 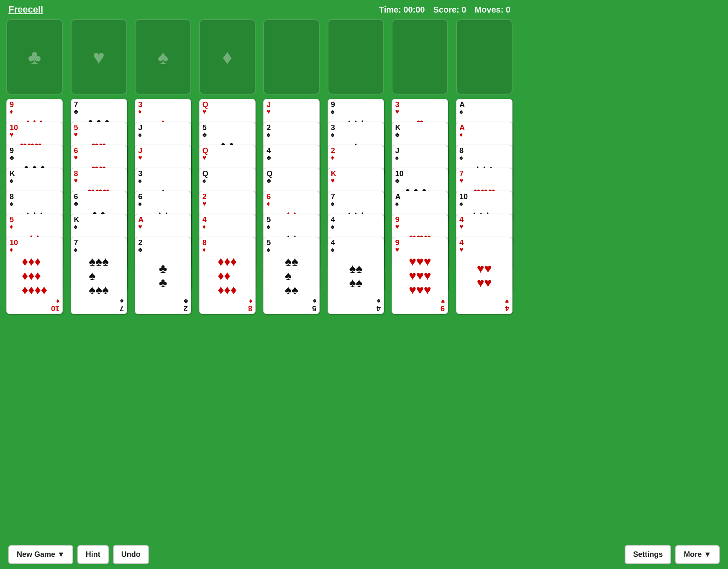 What do you see at coordinates (356, 207) in the screenshot?
I see `column-6: 9♠ ♠♠♠♠♠♠♠♠♠ 9♠ 3♠ ♠♠♠ 3♠ 2♦ ♦♦ 2♦ K♥ ♔ …` at bounding box center [356, 207].